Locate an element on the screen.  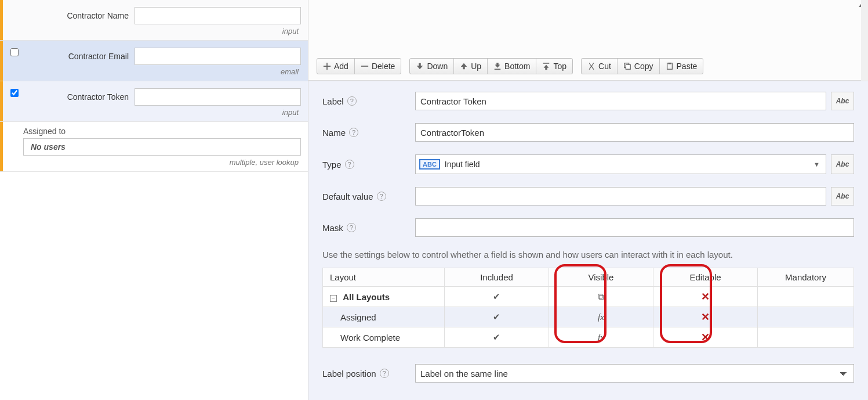
top-button: Top is located at coordinates (554, 66).